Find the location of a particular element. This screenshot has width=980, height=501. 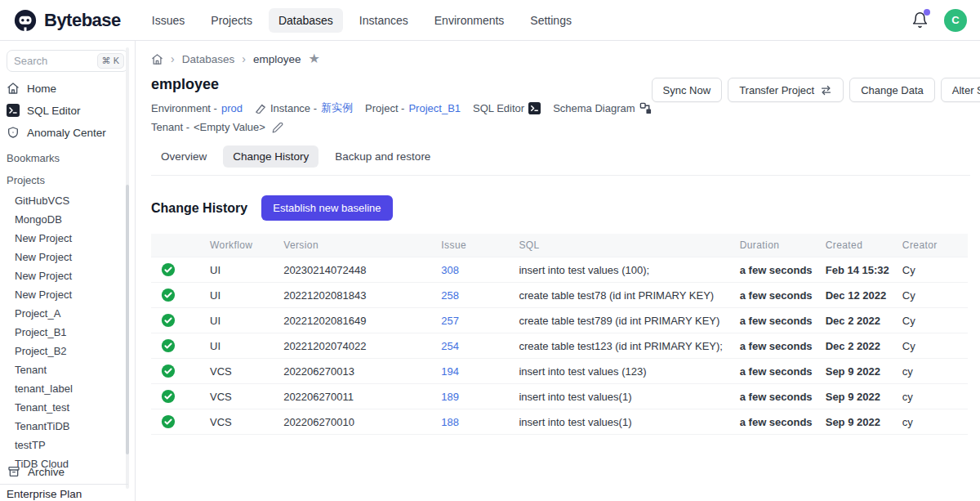

sidebar-project-item: MongoDB is located at coordinates (67, 219).